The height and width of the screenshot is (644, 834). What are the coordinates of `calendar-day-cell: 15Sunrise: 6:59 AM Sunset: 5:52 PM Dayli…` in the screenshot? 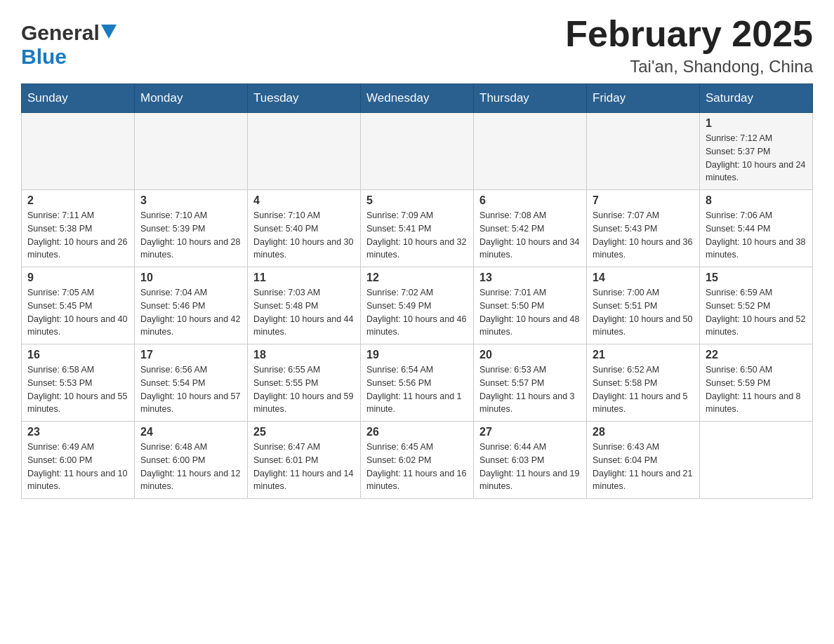 It's located at (757, 306).